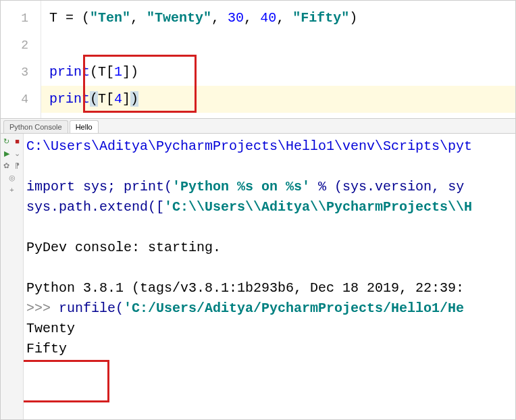  Describe the element at coordinates (12, 190) in the screenshot. I see `add-icon: +` at that location.